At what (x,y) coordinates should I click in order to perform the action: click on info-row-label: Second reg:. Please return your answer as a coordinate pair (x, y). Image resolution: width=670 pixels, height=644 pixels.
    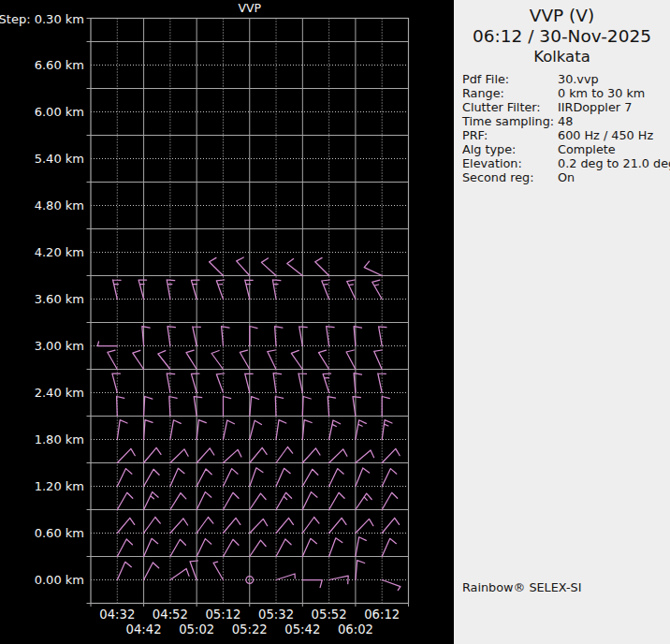
    Looking at the image, I should click on (510, 178).